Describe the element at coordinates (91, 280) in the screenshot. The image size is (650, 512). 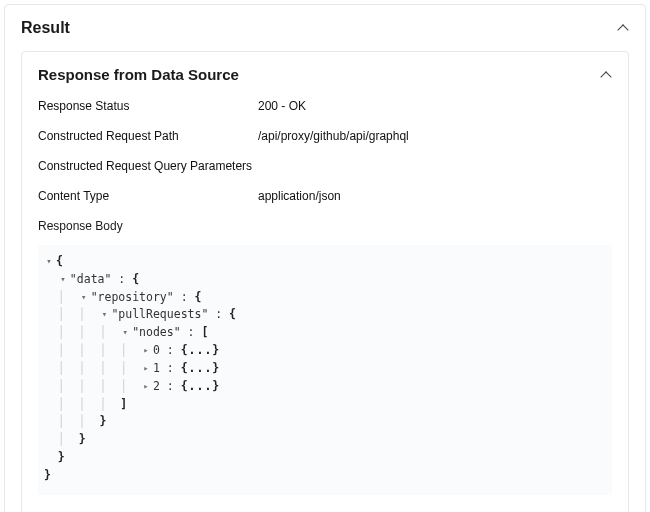
I see `json-key: "data"` at that location.